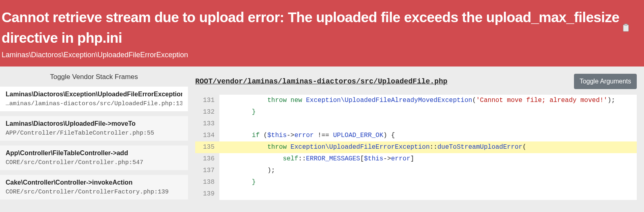  I want to click on exception-class: Laminas\Diactoros\Exception\UploadedFile…, so click(322, 54).